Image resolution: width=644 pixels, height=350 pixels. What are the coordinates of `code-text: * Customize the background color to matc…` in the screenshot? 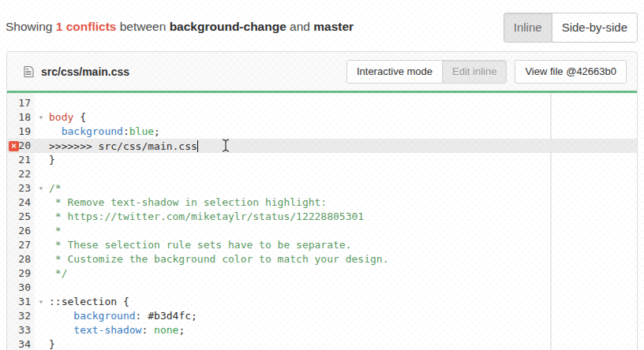 It's located at (343, 259).